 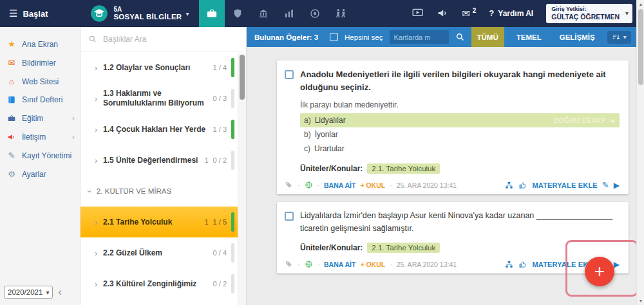 What do you see at coordinates (511, 13) in the screenshot?
I see `help-button: ? Yardım AI` at bounding box center [511, 13].